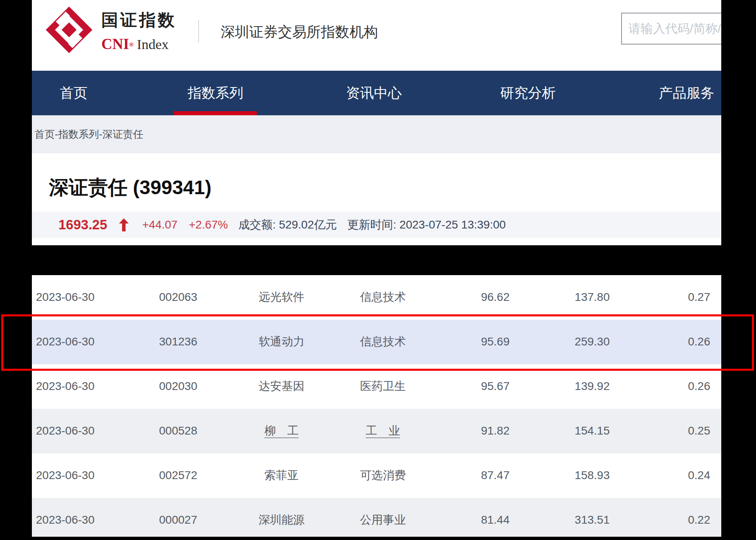 The width and height of the screenshot is (756, 540). What do you see at coordinates (383, 520) in the screenshot?
I see `cell-industry: 公用事业` at bounding box center [383, 520].